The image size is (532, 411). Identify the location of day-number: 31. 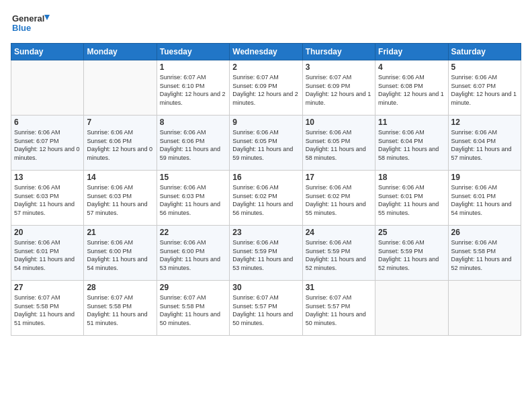
(339, 287).